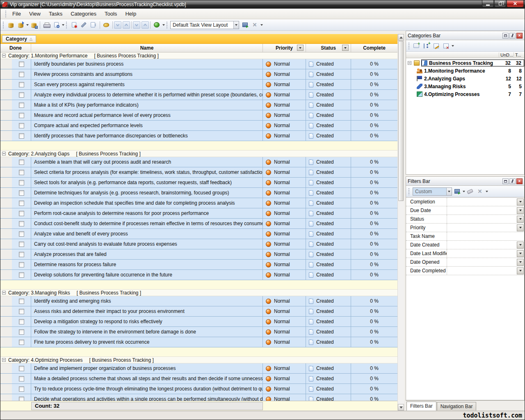 This screenshot has height=420, width=525. I want to click on print-button, so click(46, 25).